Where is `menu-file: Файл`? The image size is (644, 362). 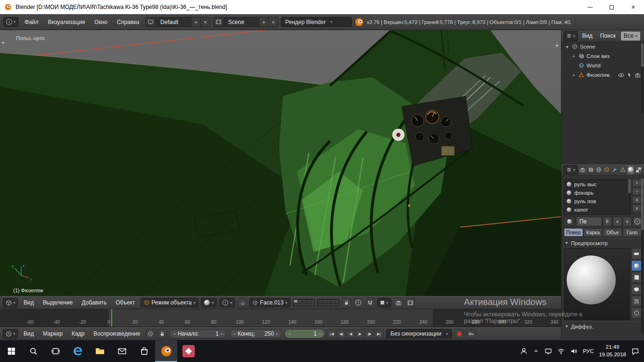
menu-file: Файл is located at coordinates (32, 22).